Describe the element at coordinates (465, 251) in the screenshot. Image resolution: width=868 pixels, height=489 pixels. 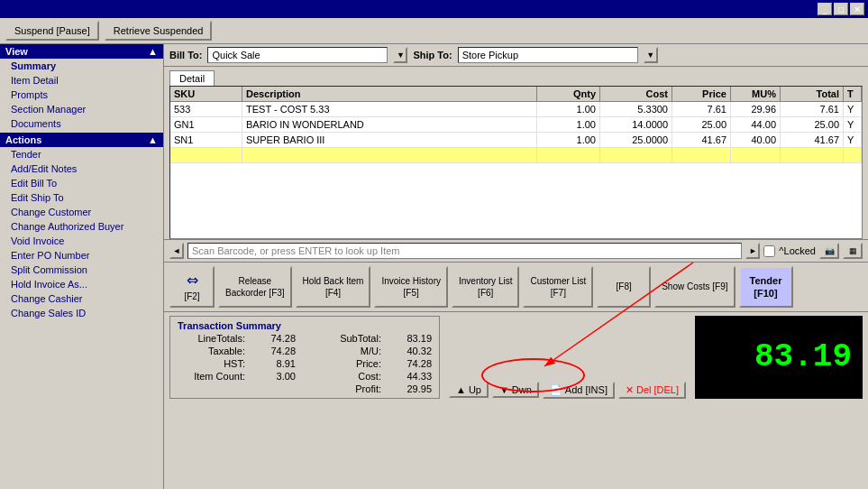
I see `scan-input` at that location.